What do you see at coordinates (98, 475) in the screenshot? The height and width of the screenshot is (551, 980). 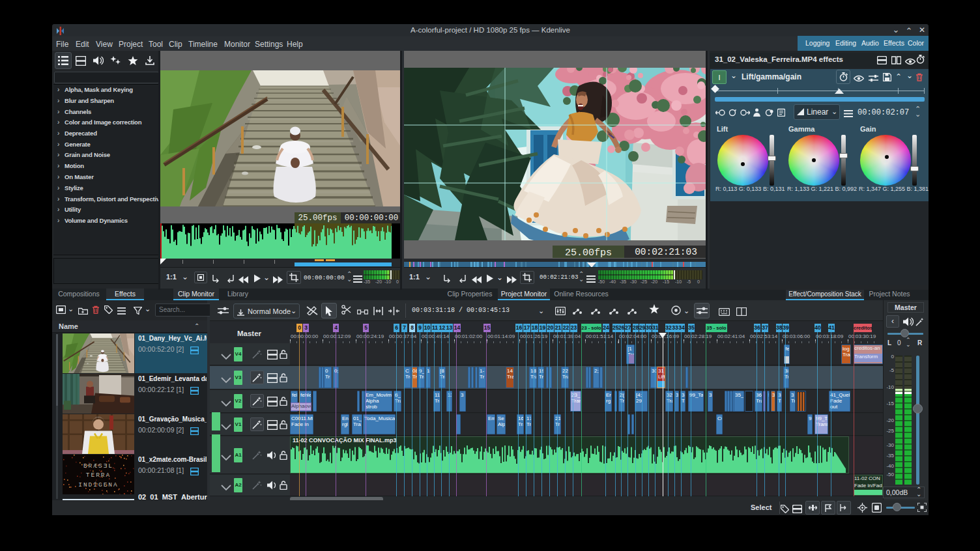 I see `svg-text: TERRA` at bounding box center [98, 475].